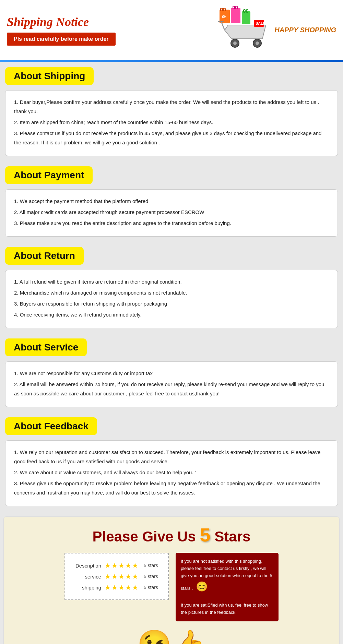 The width and height of the screenshot is (343, 644). Describe the element at coordinates (117, 587) in the screenshot. I see `rating-row-shipping: shipping ★★★★★ 5 stars` at that location.